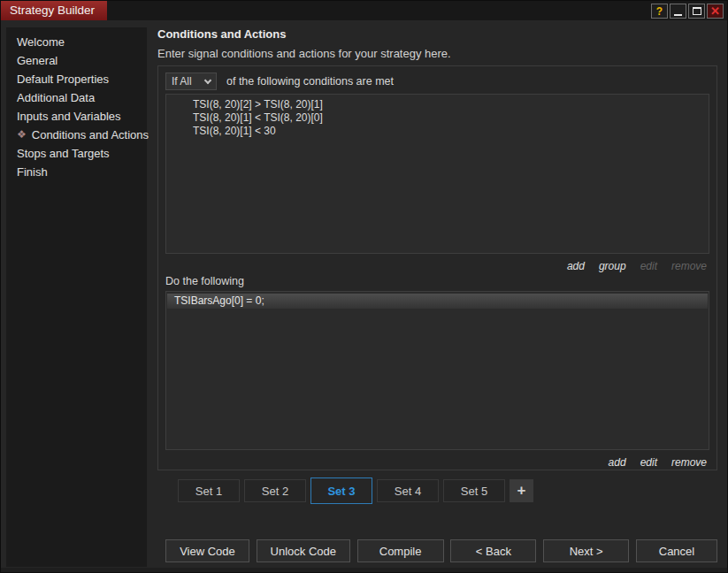 This screenshot has width=728, height=573. Describe the element at coordinates (660, 11) in the screenshot. I see `help-icon: ?` at that location.